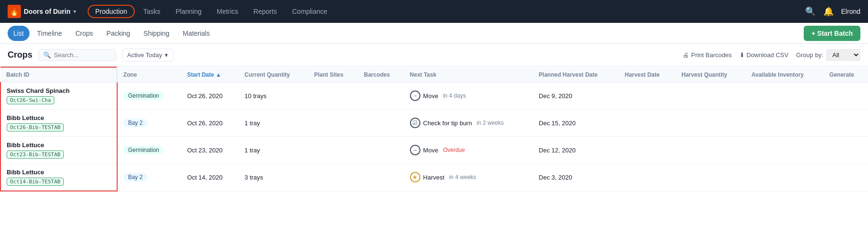 The width and height of the screenshot is (868, 241). What do you see at coordinates (434, 96) in the screenshot?
I see `table-row: Swiss Chard Spinach Oct26-Swi-Cha Germin…` at bounding box center [434, 96].